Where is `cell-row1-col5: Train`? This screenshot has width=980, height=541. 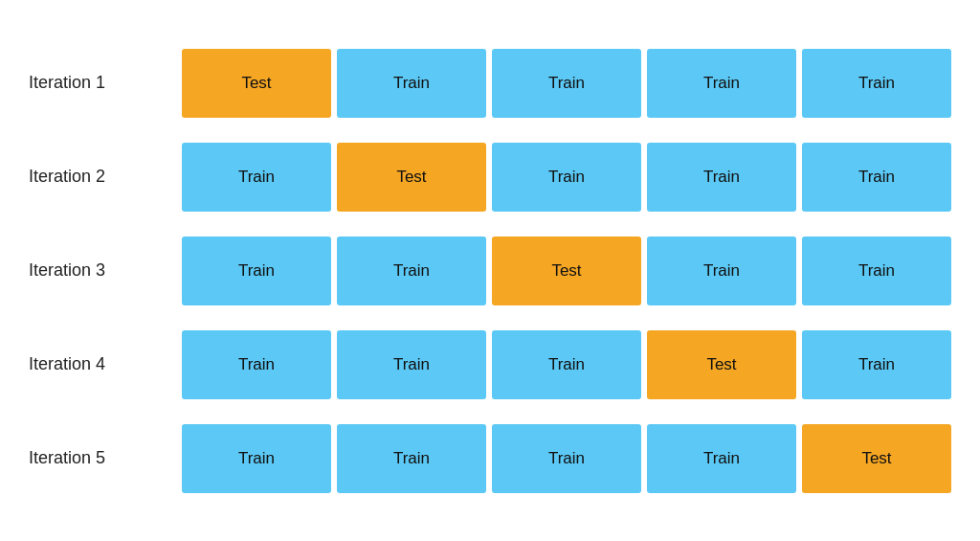 cell-row1-col5: Train is located at coordinates (877, 83).